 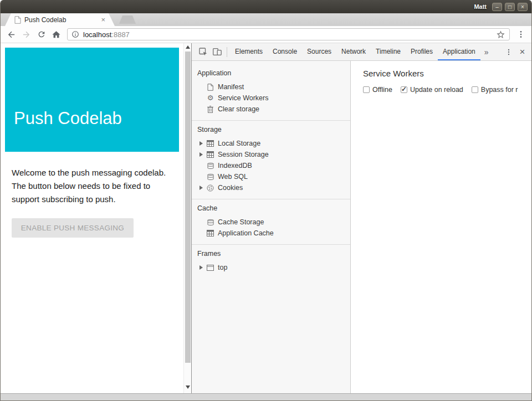 What do you see at coordinates (319, 52) in the screenshot?
I see `devtools-tab-sources: Sources` at bounding box center [319, 52].